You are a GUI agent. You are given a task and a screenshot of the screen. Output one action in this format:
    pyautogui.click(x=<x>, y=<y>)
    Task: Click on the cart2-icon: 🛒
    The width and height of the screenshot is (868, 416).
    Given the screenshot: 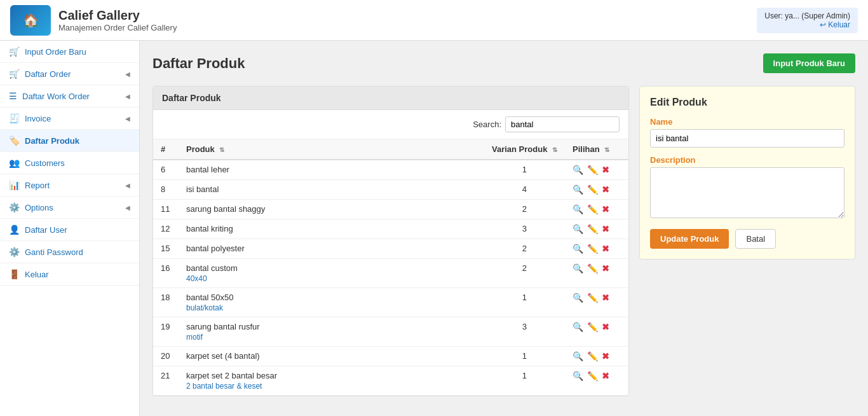 What is the action you would take?
    pyautogui.click(x=14, y=74)
    